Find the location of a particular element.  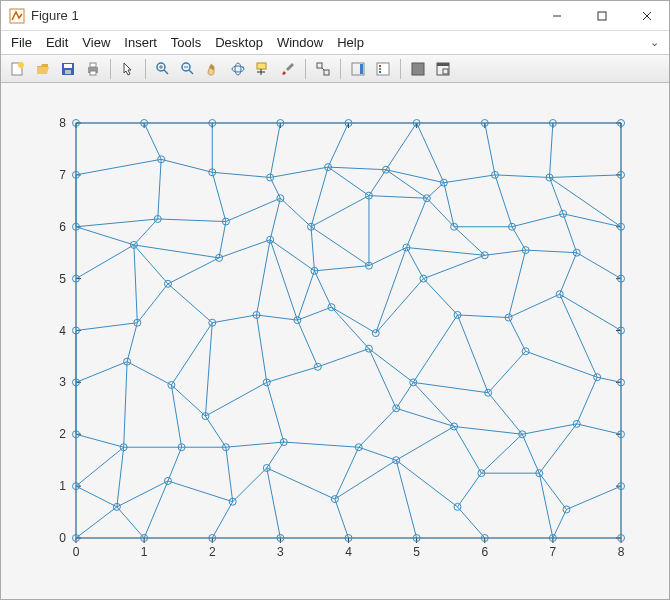

menu-window: Window is located at coordinates (300, 42).